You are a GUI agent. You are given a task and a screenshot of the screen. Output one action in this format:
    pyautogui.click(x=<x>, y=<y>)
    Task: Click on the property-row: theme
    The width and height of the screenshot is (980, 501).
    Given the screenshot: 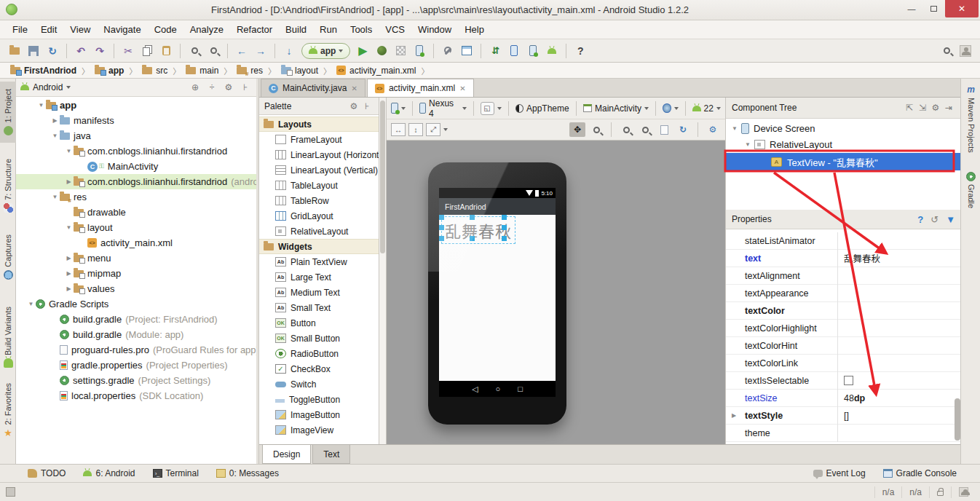 What is the action you would take?
    pyautogui.click(x=843, y=433)
    